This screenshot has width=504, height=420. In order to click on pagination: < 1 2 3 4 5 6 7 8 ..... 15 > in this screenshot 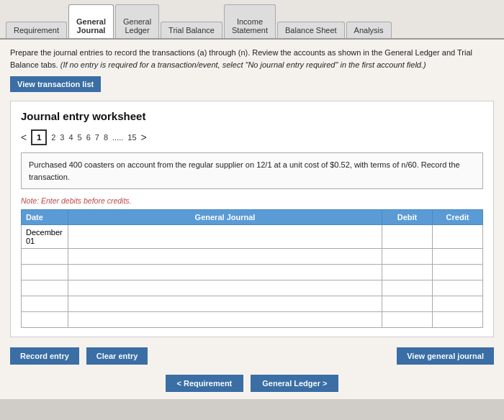, I will do `click(252, 137)`.